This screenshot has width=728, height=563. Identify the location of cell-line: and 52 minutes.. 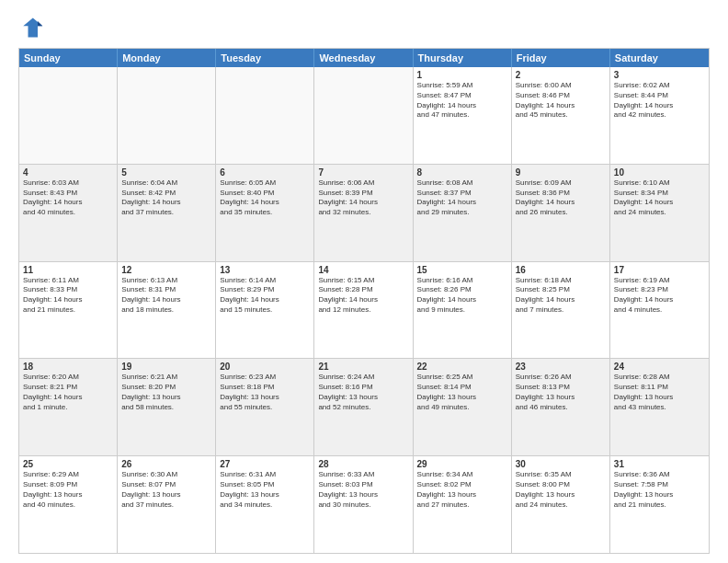
(363, 408).